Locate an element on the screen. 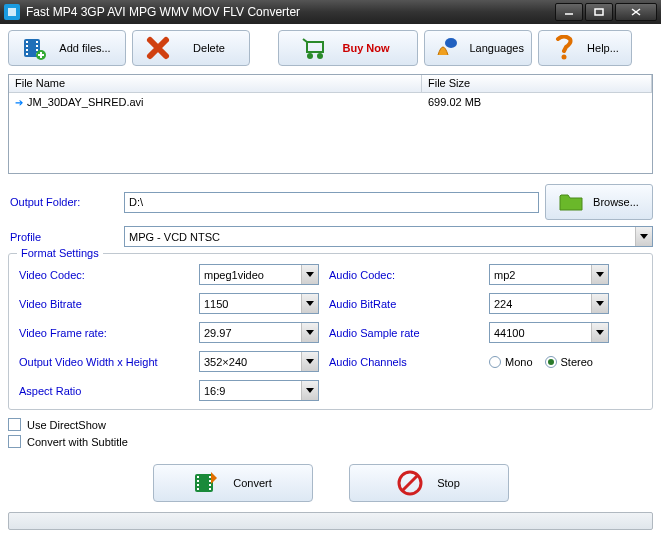 This screenshot has height=553, width=661. stop-icon is located at coordinates (410, 483).